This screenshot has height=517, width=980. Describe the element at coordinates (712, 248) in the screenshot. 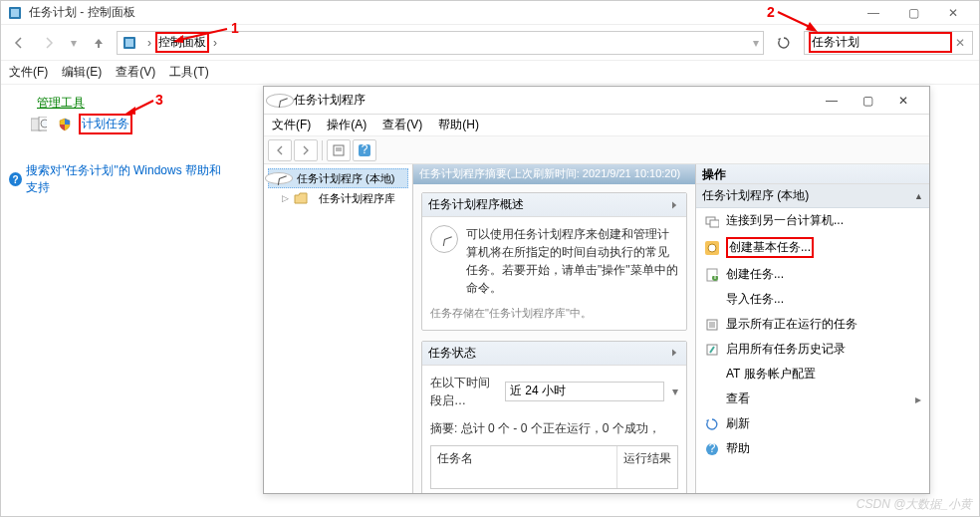

I see `create-basic-icon` at that location.